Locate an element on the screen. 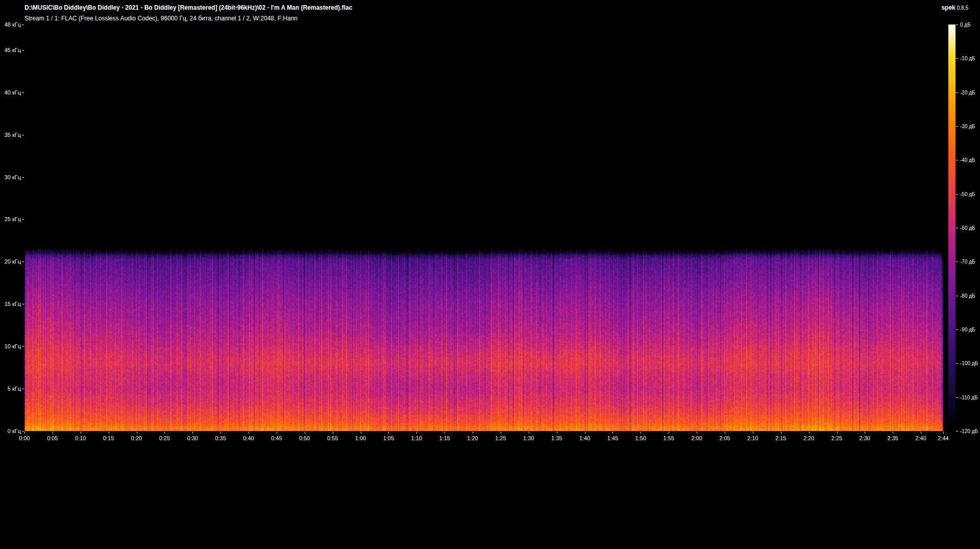 Image resolution: width=980 pixels, height=549 pixels. time-tick-label: 1:35 is located at coordinates (557, 438).